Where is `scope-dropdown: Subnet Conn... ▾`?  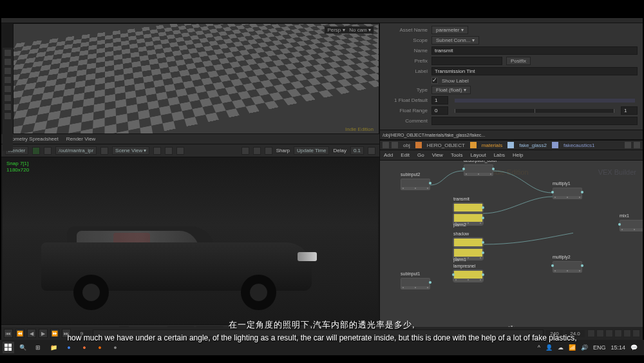 scope-dropdown: Subnet Conn... ▾ is located at coordinates (455, 40).